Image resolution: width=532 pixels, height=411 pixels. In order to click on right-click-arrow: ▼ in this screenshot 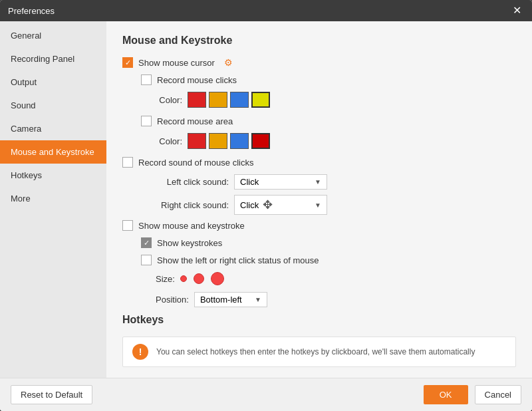, I will do `click(318, 205)`.